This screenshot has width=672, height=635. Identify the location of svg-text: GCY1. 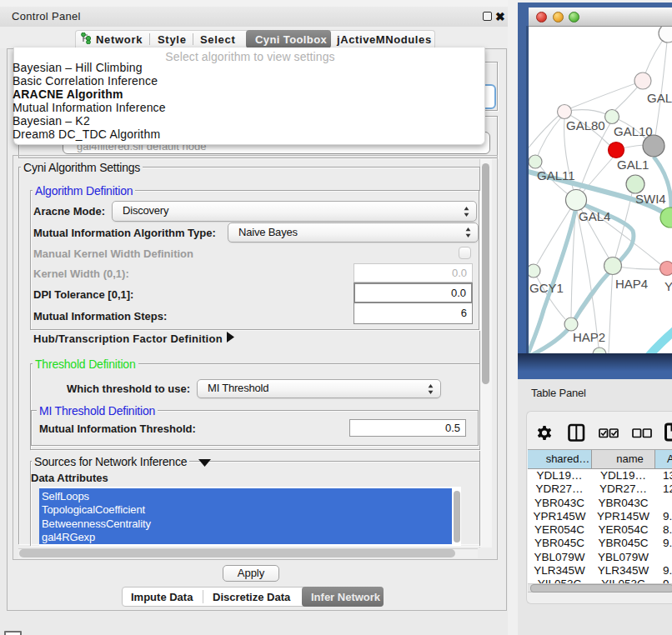
(547, 288).